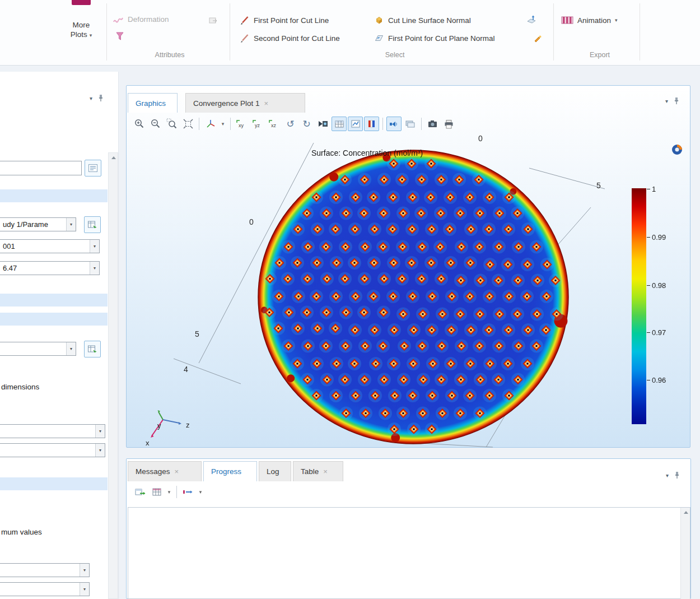 The image size is (700, 599). What do you see at coordinates (685, 554) in the screenshot?
I see `progress-scrollbar` at bounding box center [685, 554].